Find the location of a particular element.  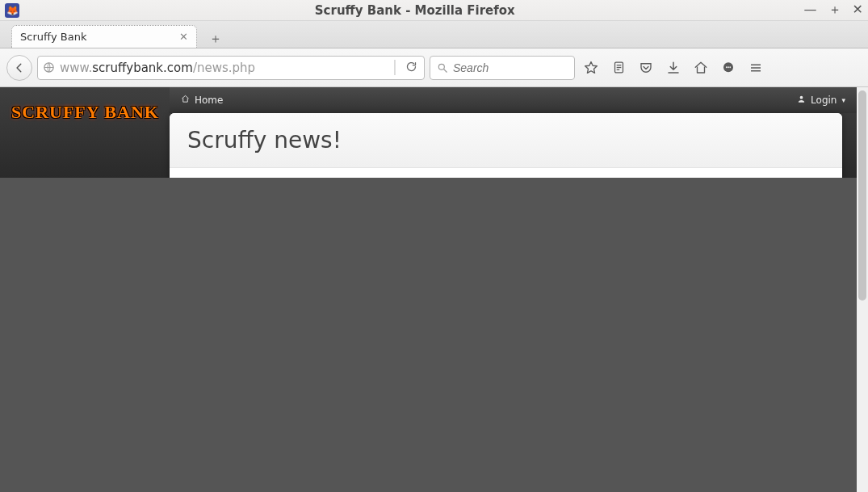

arrow-left-icon is located at coordinates (19, 68).